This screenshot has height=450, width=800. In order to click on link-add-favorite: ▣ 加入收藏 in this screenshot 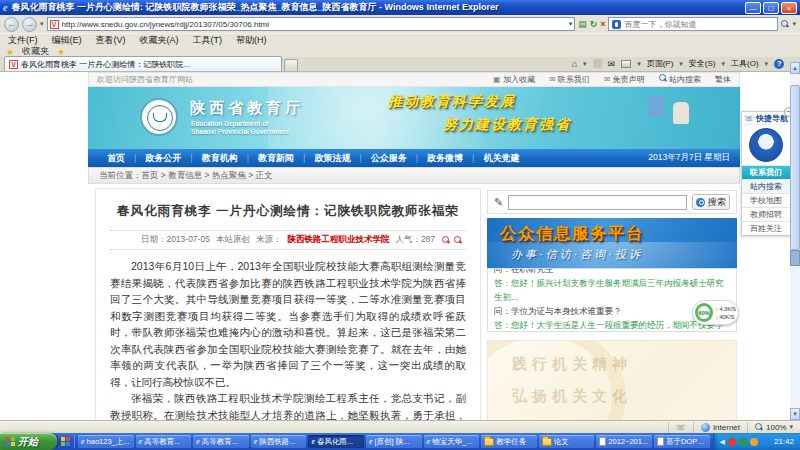, I will do `click(514, 80)`.